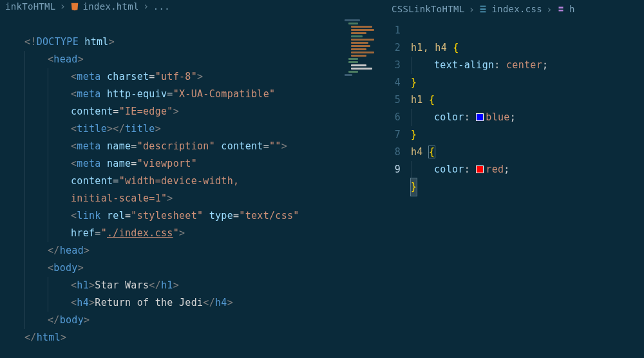 This screenshot has width=644, height=358. I want to click on color-swatch-blue-icon, so click(480, 117).